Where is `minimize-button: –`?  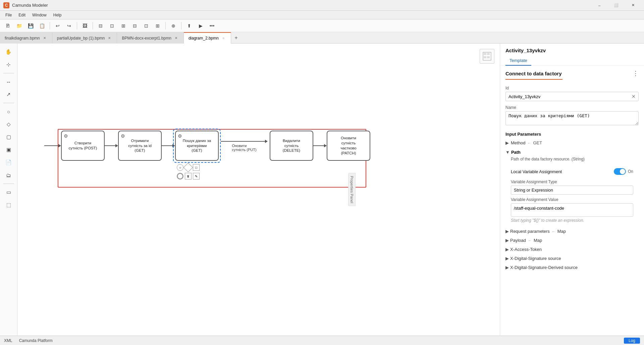 minimize-button: – is located at coordinates (599, 5).